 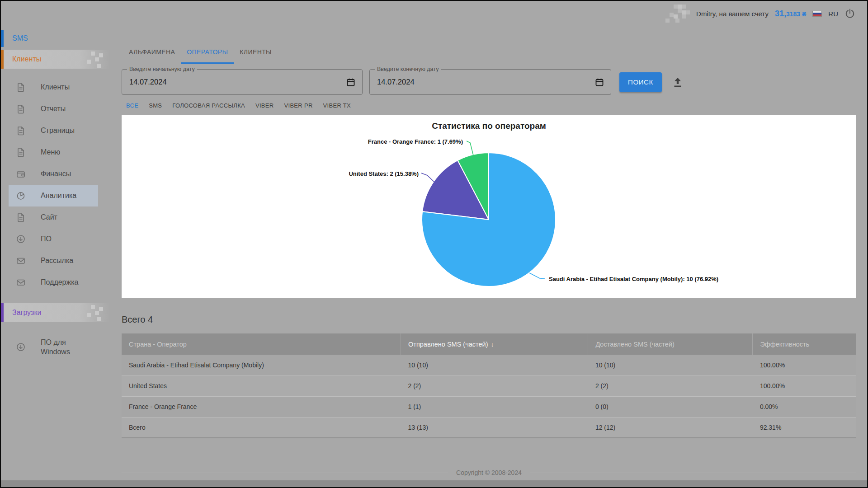 What do you see at coordinates (495, 427) in the screenshot?
I see `table-cell: 13 (13)` at bounding box center [495, 427].